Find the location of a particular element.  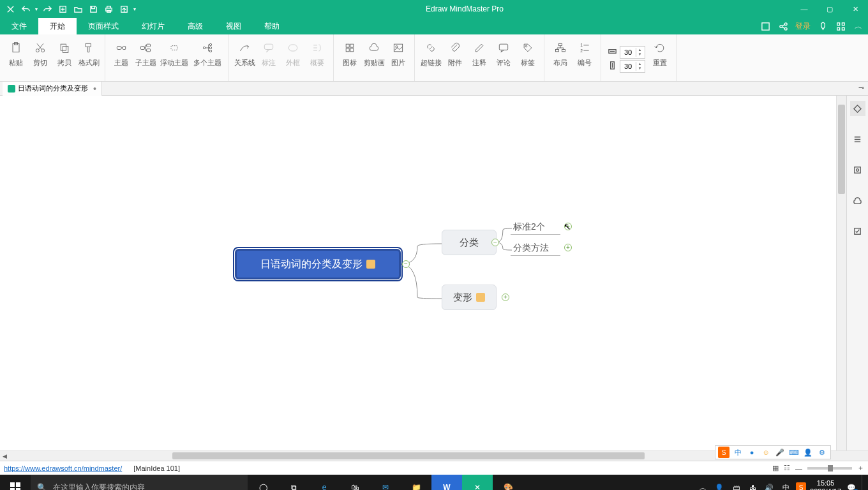

callout-button: 标注 is located at coordinates (269, 59).